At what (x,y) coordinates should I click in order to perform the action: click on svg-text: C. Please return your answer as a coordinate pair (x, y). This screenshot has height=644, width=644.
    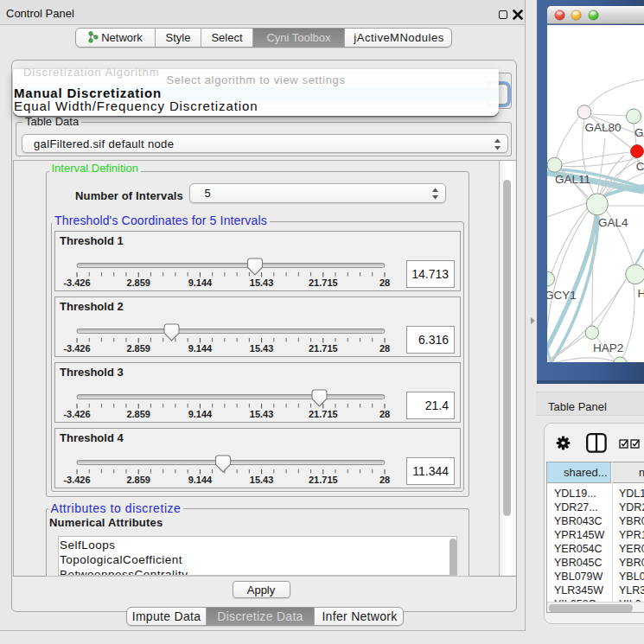
    Looking at the image, I should click on (640, 166).